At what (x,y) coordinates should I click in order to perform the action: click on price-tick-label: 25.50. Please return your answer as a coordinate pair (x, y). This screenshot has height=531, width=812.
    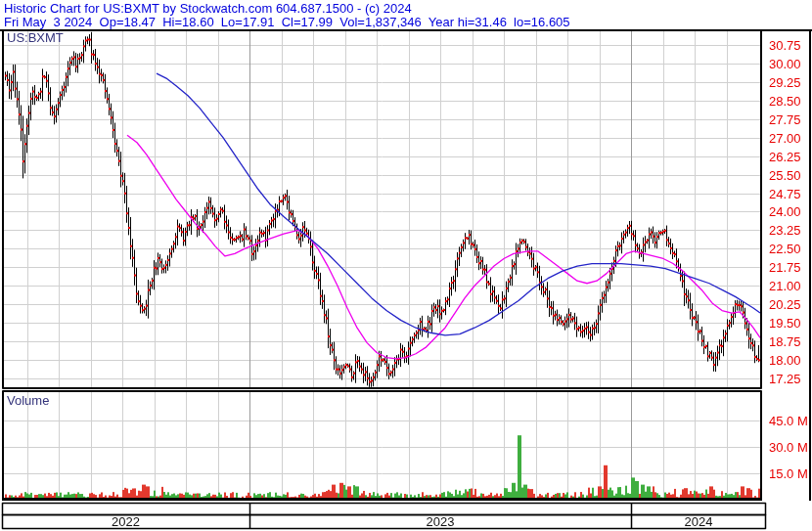
    Looking at the image, I should click on (785, 176).